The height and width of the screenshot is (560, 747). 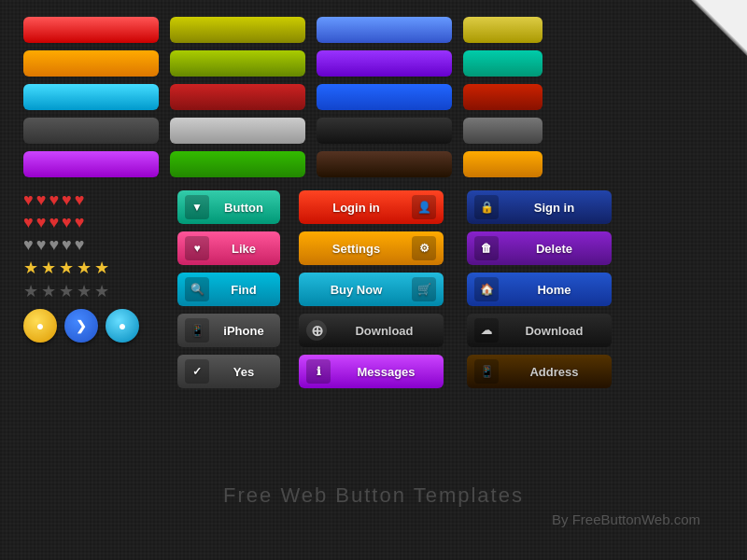 I want to click on footer-title: Free Web Button Templates, so click(x=374, y=496).